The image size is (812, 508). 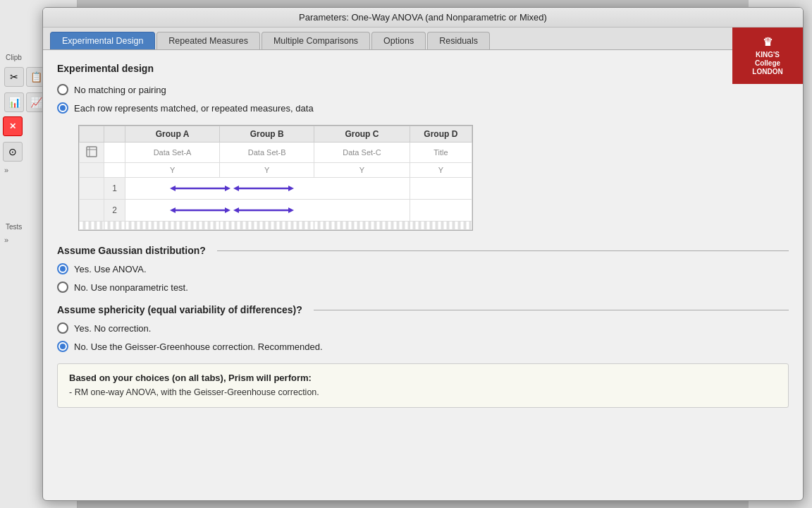 What do you see at coordinates (423, 278) in the screenshot?
I see `gaussian-radios: Yes. Use ANOVA. No. Use nonparametric te…` at bounding box center [423, 278].